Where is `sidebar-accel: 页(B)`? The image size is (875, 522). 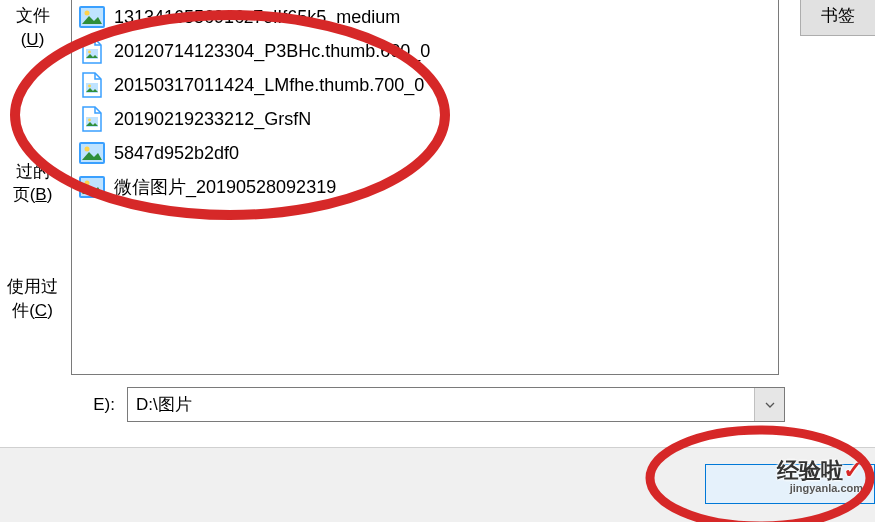
sidebar-accel: 页(B) is located at coordinates (32, 195).